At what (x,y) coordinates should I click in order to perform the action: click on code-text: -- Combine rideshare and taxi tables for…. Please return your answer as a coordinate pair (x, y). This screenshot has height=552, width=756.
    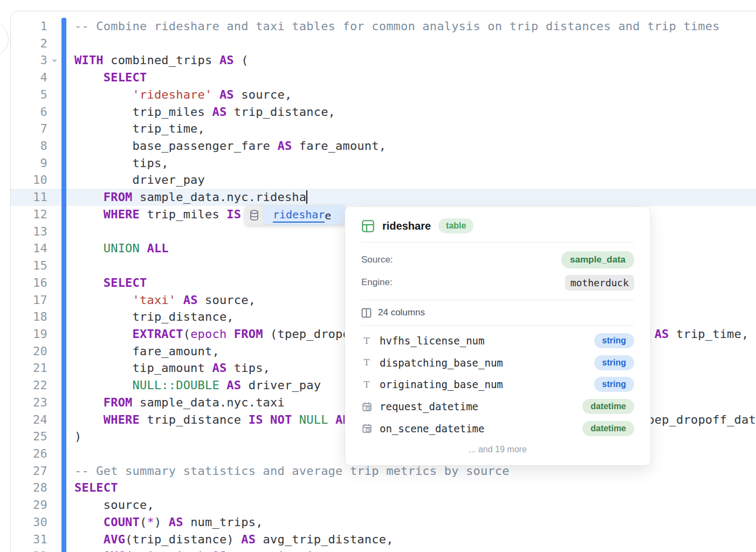
    Looking at the image, I should click on (415, 26).